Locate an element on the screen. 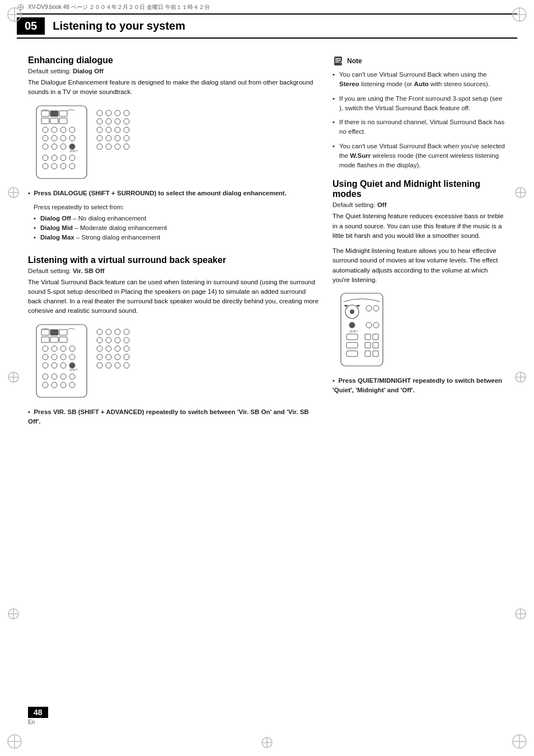  mid-mark-bottom is located at coordinates (267, 743).